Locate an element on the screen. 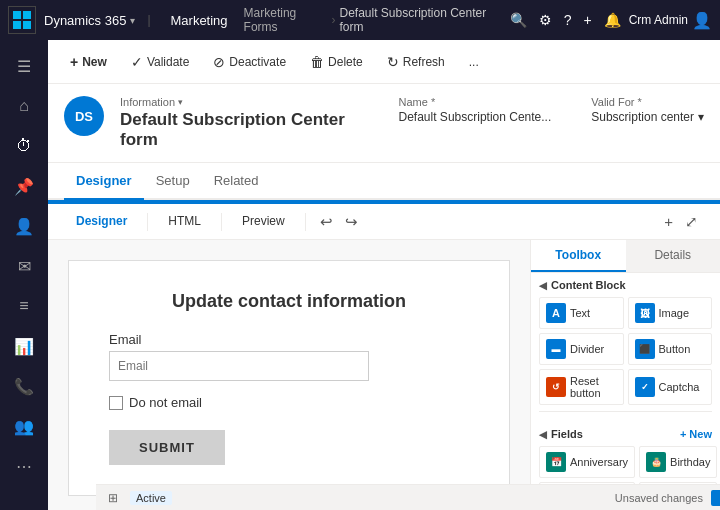 The width and height of the screenshot is (720, 510). designer-subtab-html: HTML is located at coordinates (184, 222).